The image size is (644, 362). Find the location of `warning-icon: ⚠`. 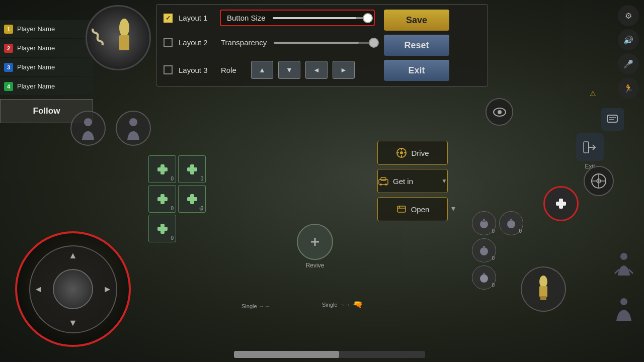

warning-icon: ⚠ is located at coordinates (593, 94).